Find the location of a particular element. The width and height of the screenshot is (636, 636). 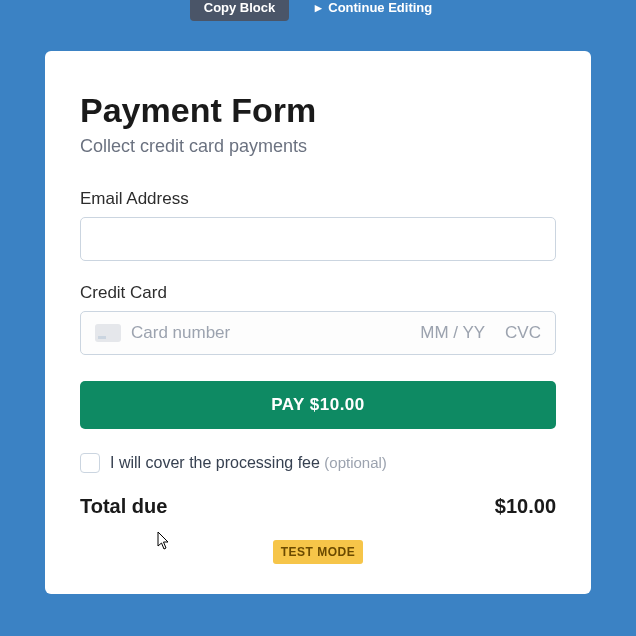

credit-card-input: Card number MM / YY CVC is located at coordinates (318, 333).